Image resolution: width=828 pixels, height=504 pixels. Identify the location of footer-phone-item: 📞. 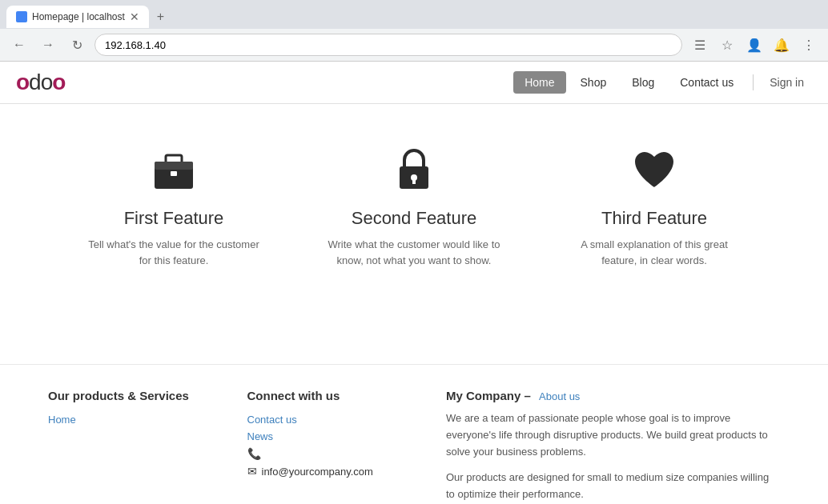
(332, 454).